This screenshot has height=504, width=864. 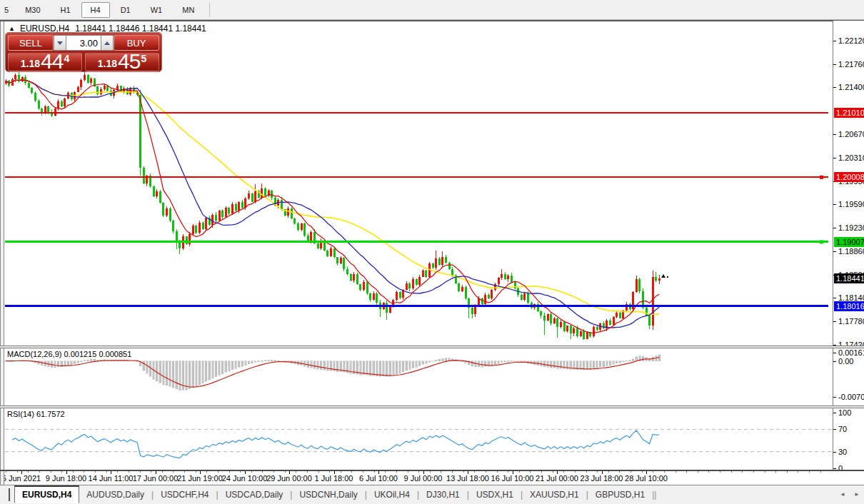 I want to click on chart-tab-eurusd: EURUSD,H4, so click(x=47, y=494).